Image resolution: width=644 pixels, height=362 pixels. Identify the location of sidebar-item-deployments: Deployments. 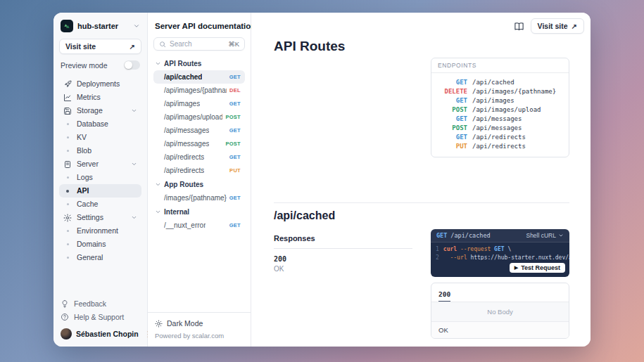
(100, 84).